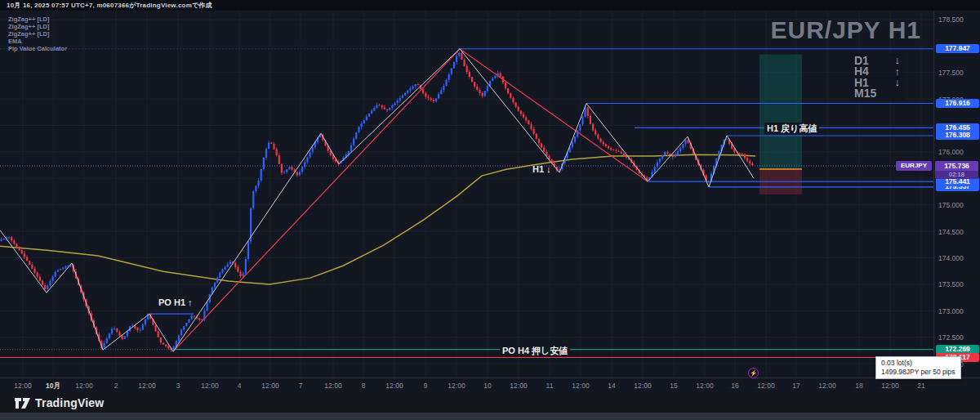 The image size is (980, 420). Describe the element at coordinates (23, 404) in the screenshot. I see `tradingview-mark-icon` at that location.